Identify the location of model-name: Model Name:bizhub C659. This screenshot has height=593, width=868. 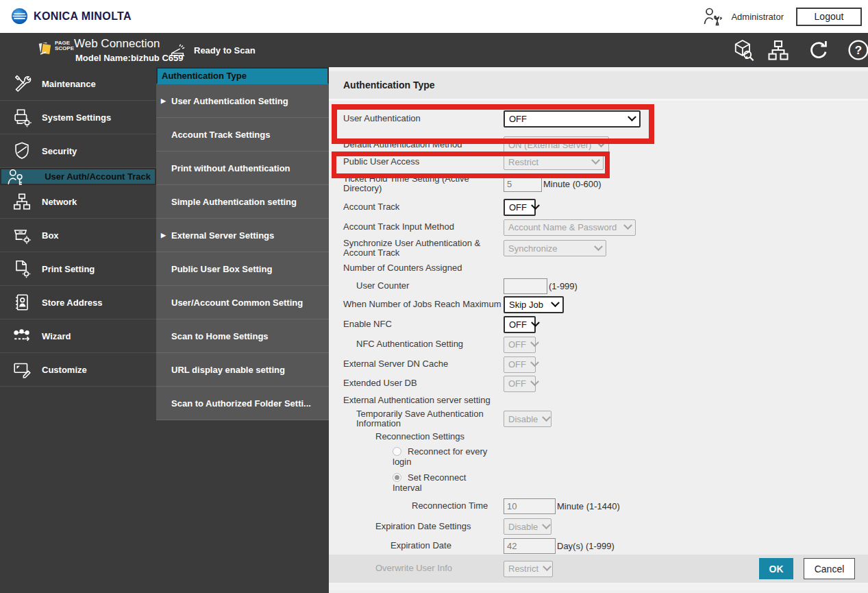
(129, 58).